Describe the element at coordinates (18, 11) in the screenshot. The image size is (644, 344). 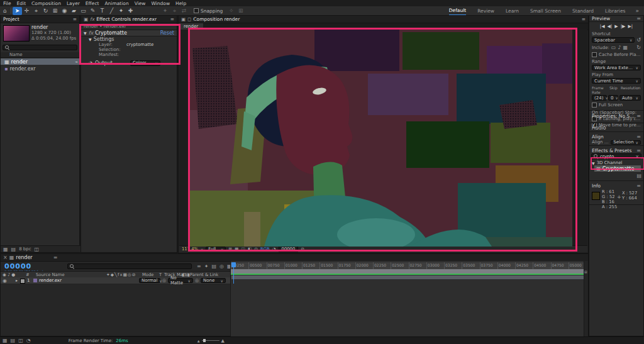
I see `selection-tool-icon: ➤` at that location.